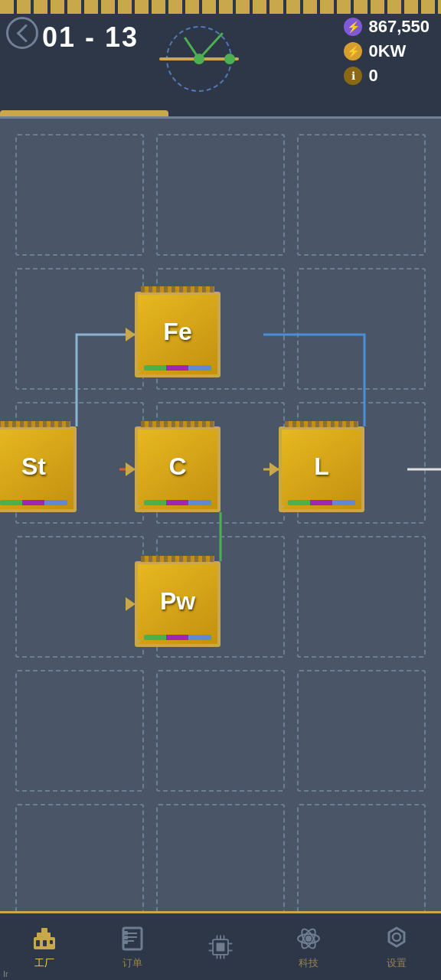 The height and width of the screenshot is (980, 441). Describe the element at coordinates (361, 194) in the screenshot. I see `grid-cell-r1c3` at that location.